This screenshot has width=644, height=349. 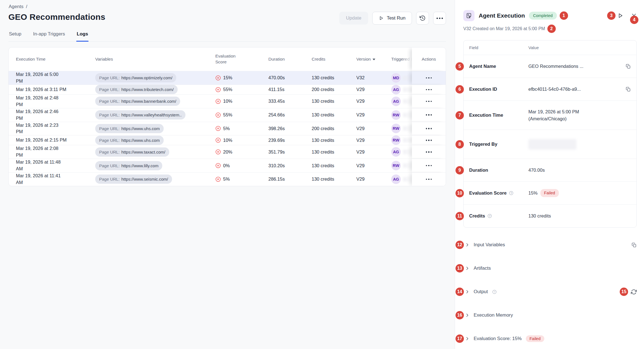 I want to click on evaluation-score-cell: 20%, so click(x=242, y=152).